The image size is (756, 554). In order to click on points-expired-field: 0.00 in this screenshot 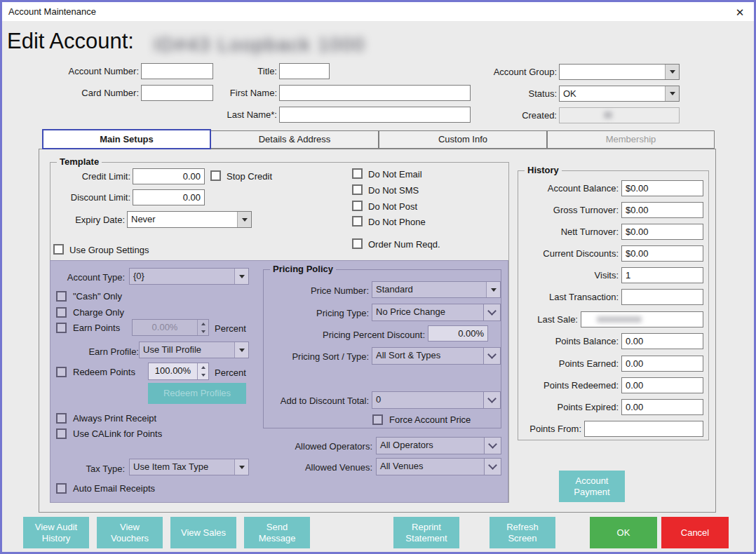, I will do `click(662, 407)`.